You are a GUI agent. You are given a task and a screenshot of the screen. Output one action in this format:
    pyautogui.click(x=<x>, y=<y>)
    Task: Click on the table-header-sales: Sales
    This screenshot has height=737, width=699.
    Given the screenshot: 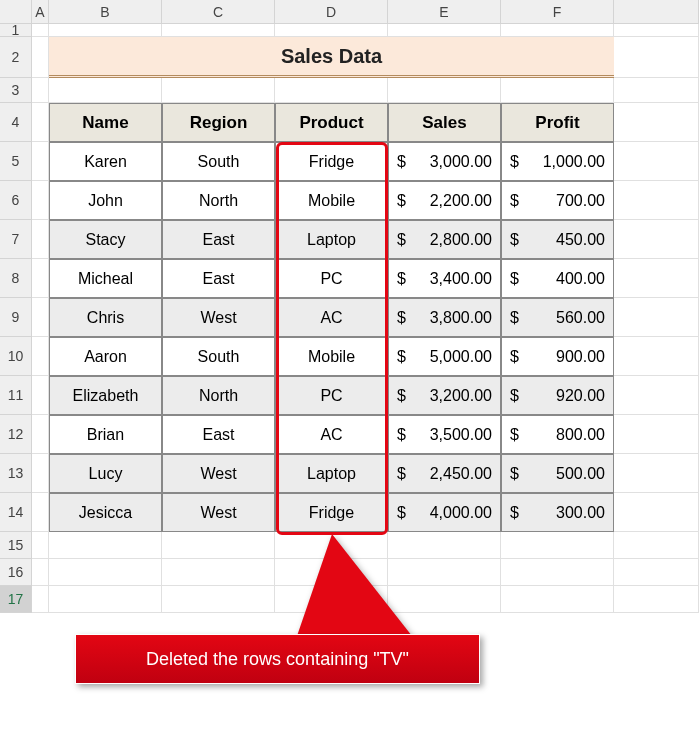 What is the action you would take?
    pyautogui.click(x=444, y=122)
    